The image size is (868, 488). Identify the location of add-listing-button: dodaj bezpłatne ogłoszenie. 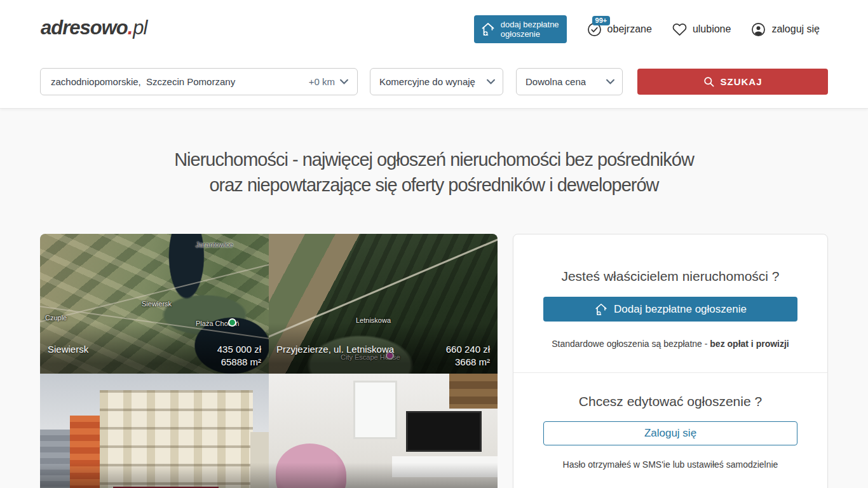
(520, 29).